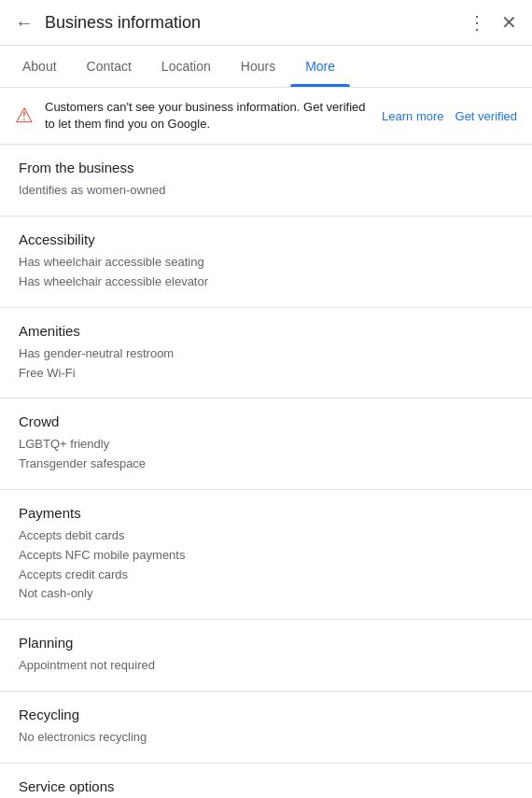 The image size is (532, 798). What do you see at coordinates (450, 116) in the screenshot?
I see `alert-actions: Learn more Get verified` at bounding box center [450, 116].